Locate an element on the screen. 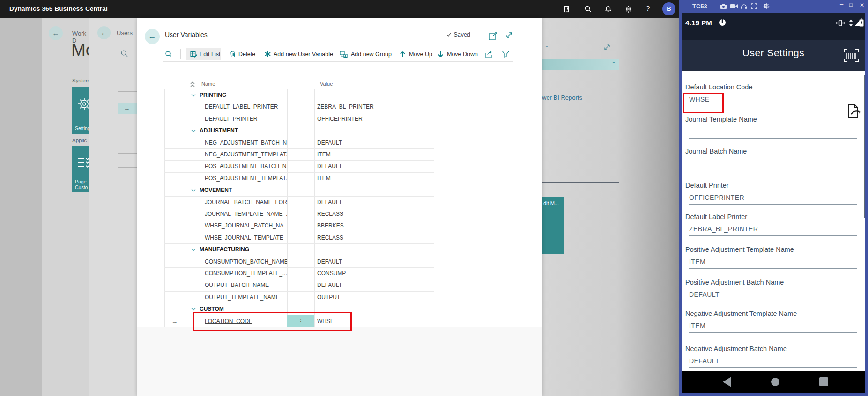 This screenshot has width=868, height=396. table-item-row: CONSUMPTION_BATCH_NAMEDEFAULT is located at coordinates (299, 262).